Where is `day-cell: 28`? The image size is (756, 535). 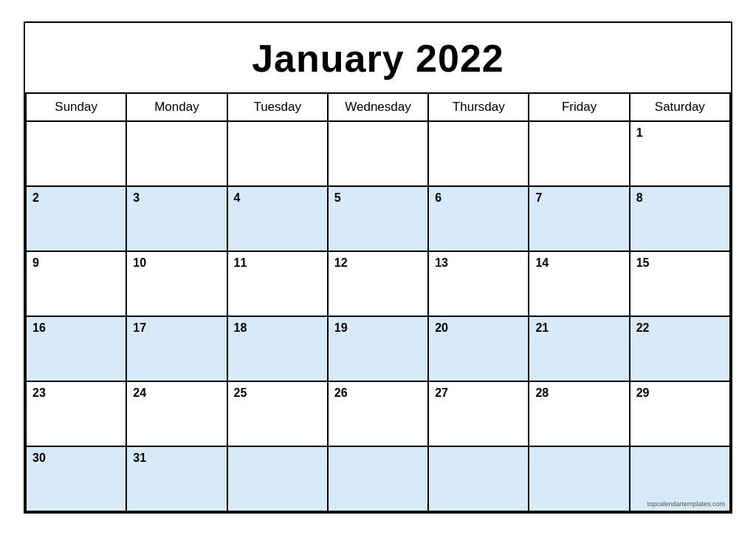 day-cell: 28 is located at coordinates (580, 415).